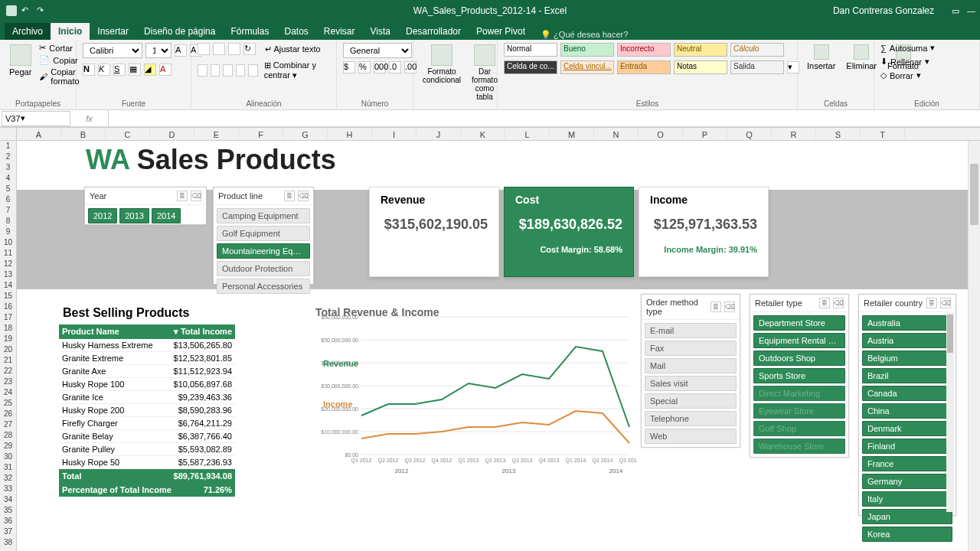 Image resolution: width=980 pixels, height=551 pixels. I want to click on col-header: T, so click(883, 134).